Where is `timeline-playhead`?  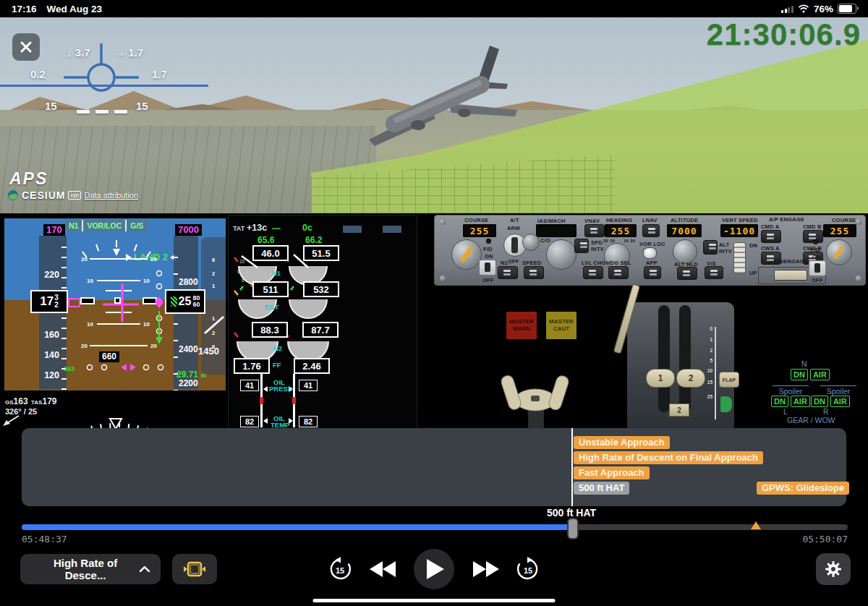
timeline-playhead is located at coordinates (572, 467).